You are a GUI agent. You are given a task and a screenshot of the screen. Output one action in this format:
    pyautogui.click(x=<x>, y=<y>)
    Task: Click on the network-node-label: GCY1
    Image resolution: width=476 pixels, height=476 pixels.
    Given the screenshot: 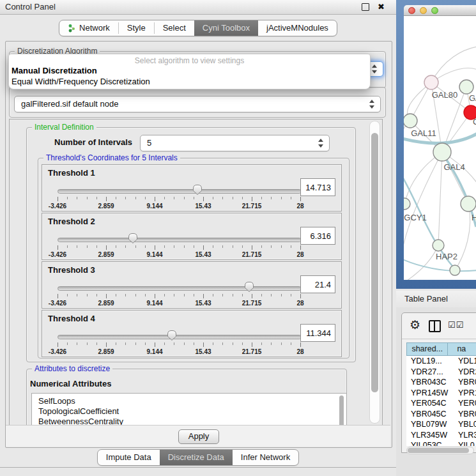 What is the action you would take?
    pyautogui.click(x=415, y=217)
    